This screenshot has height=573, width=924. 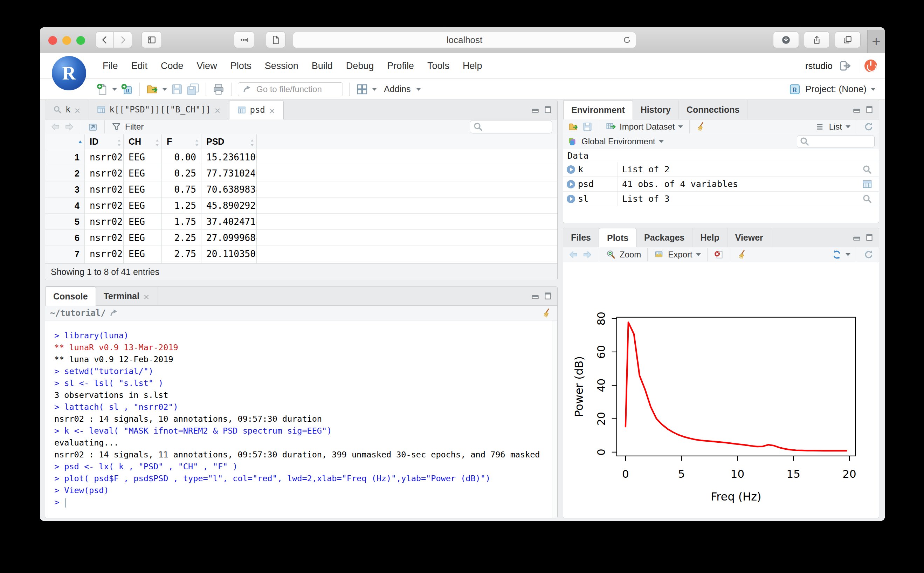 I want to click on open-in-window-icon, so click(x=93, y=127).